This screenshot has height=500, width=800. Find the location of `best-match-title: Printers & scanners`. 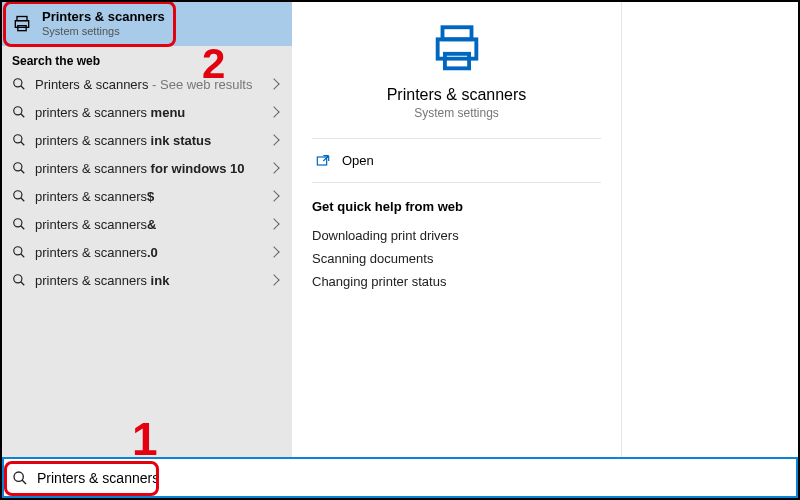

best-match-title: Printers & scanners is located at coordinates (104, 17).